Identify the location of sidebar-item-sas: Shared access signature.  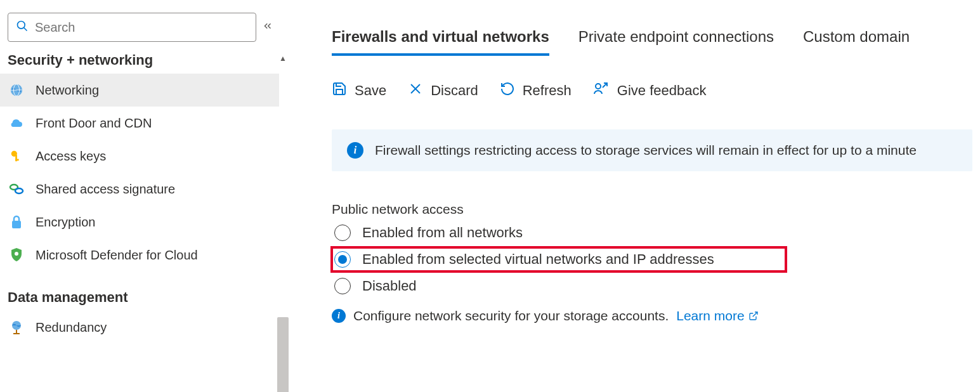
(140, 189).